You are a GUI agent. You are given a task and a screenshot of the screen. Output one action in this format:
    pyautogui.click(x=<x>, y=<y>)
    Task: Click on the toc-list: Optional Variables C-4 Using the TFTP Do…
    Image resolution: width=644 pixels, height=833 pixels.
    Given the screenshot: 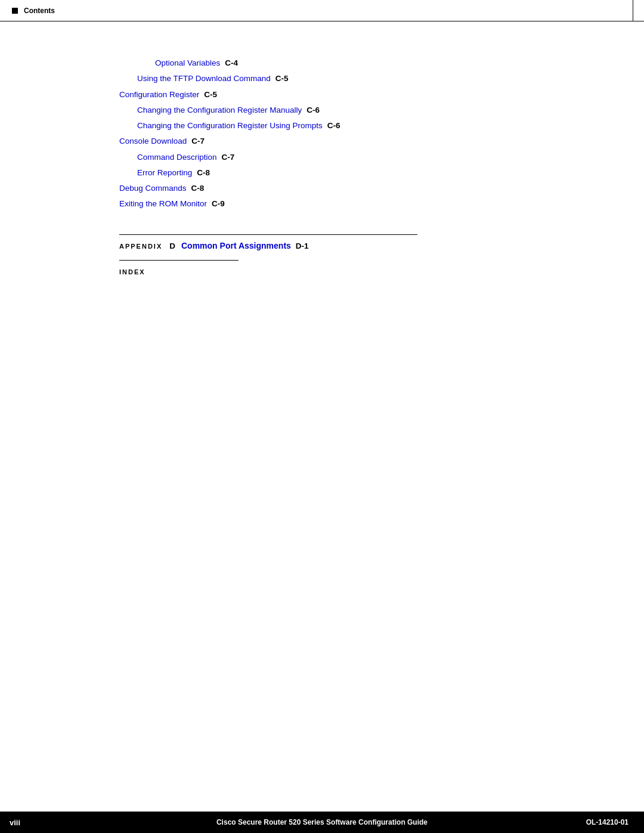 What is the action you would take?
    pyautogui.click(x=382, y=134)
    